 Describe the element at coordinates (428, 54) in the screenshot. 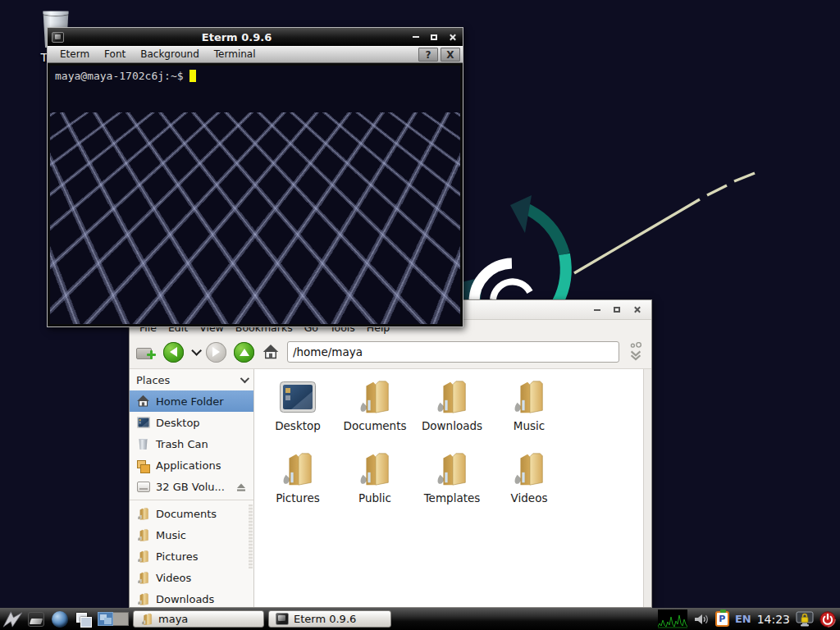

I see `help-button: ?` at that location.